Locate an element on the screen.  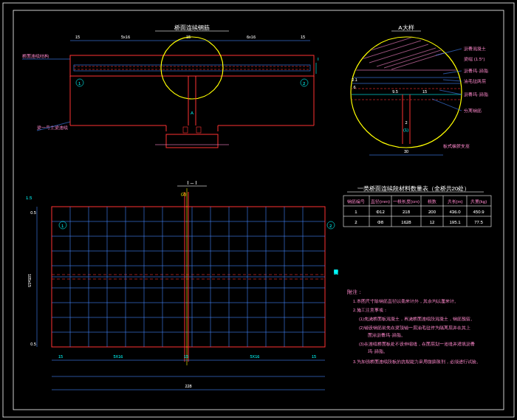
note-3: 3.为加强桥面连续段板的抗裂能力采用微膨胀剂，必须进行试验。 is located at coordinates (417, 362).